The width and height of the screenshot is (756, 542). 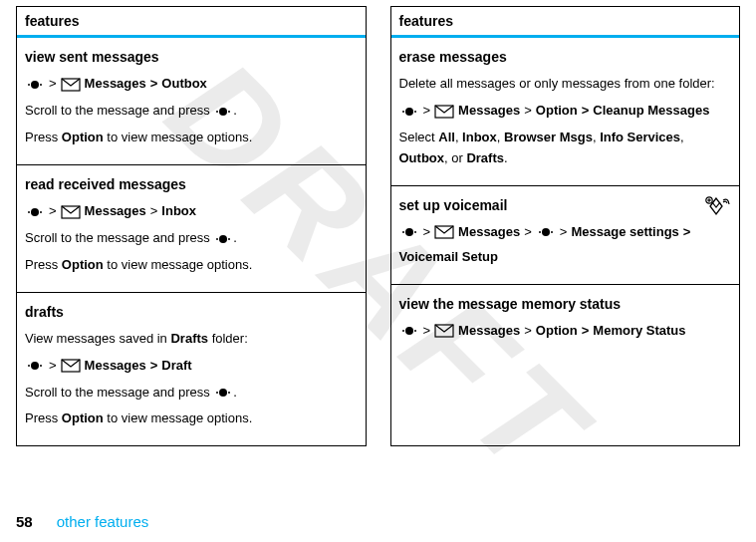 I want to click on right-header: features, so click(x=566, y=22).